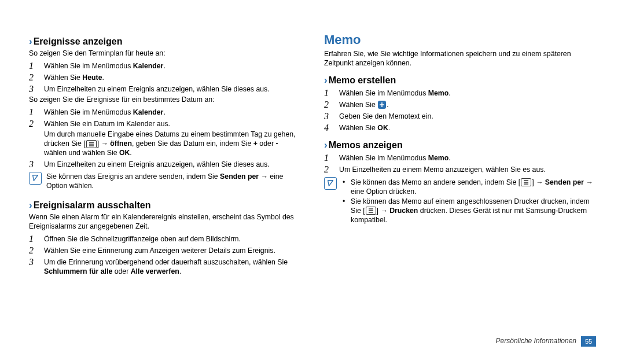 Image resolution: width=625 pixels, height=364 pixels. Describe the element at coordinates (460, 105) in the screenshot. I see `step: 2 Wählen Sie .` at that location.